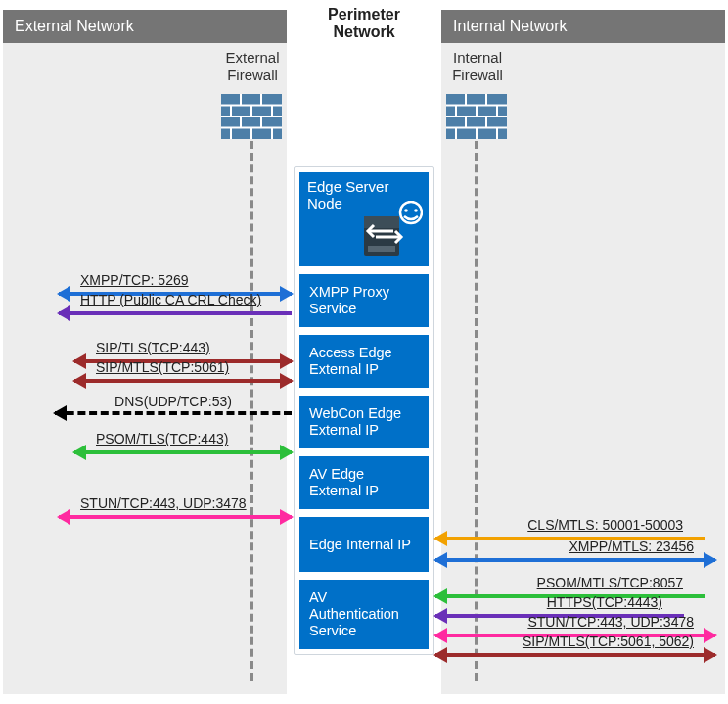 Image resolution: width=728 pixels, height=704 pixels. What do you see at coordinates (364, 483) in the screenshot?
I see `box-av-edge: AV Edge External IP` at bounding box center [364, 483].